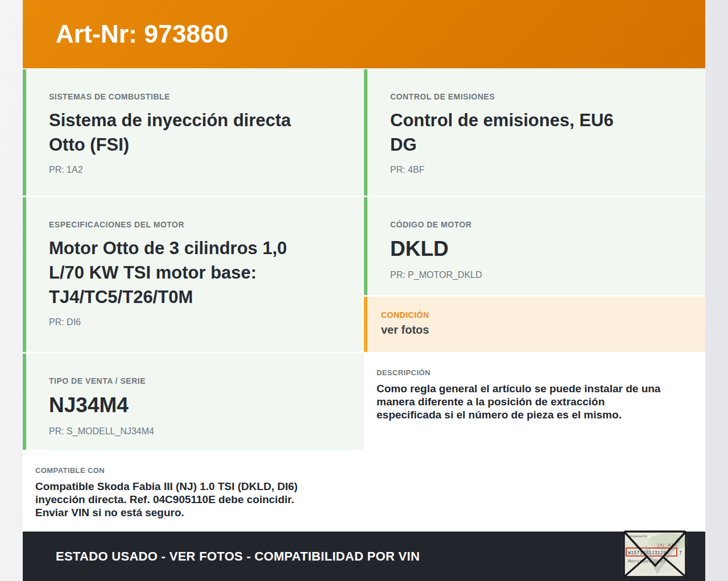 This screenshot has width=728, height=581. What do you see at coordinates (535, 442) in the screenshot?
I see `card-description: DESCRIPCIÓN Como regla general el artícu…` at bounding box center [535, 442].